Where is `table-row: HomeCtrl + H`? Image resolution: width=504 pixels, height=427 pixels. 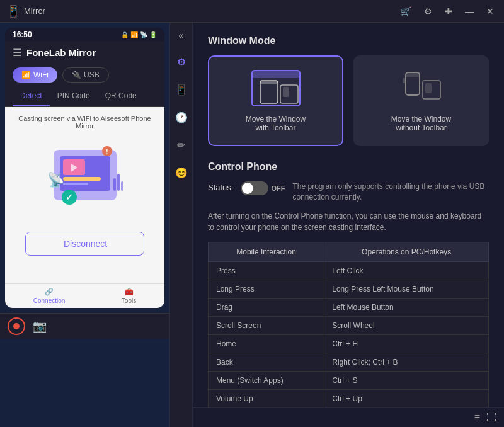 table-row: HomeCtrl + H is located at coordinates (349, 344).